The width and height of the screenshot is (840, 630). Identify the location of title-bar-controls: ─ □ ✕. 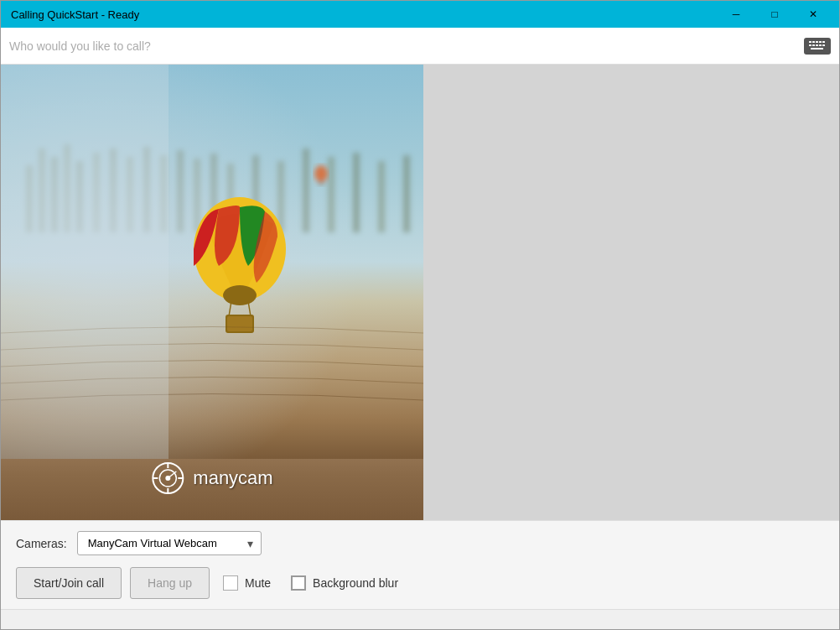
(775, 14).